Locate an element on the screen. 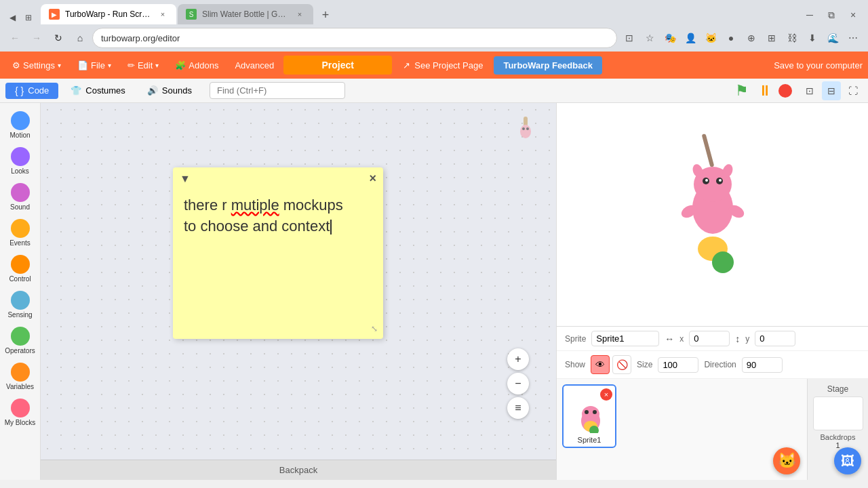  palette-item-sound: Sound is located at coordinates (20, 197).